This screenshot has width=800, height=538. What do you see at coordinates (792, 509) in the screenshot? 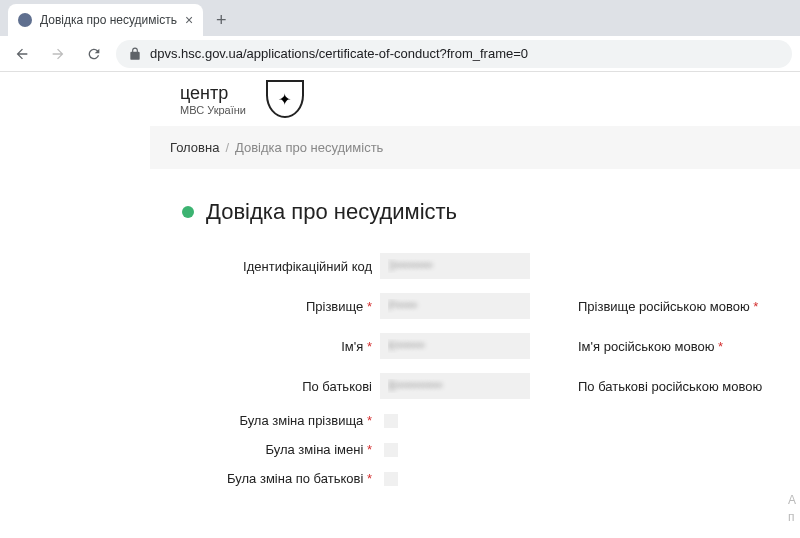
I see `side-hint: А п` at bounding box center [792, 509].